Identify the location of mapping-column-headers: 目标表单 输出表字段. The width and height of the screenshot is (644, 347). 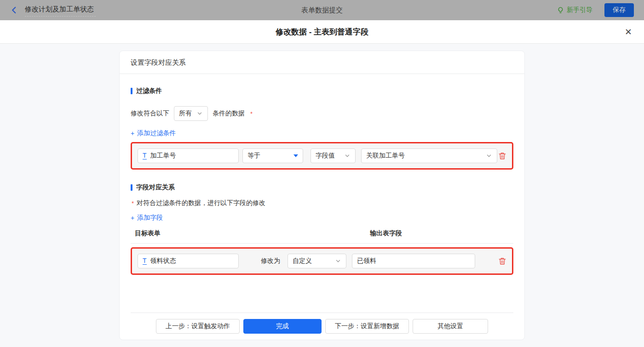
(322, 236).